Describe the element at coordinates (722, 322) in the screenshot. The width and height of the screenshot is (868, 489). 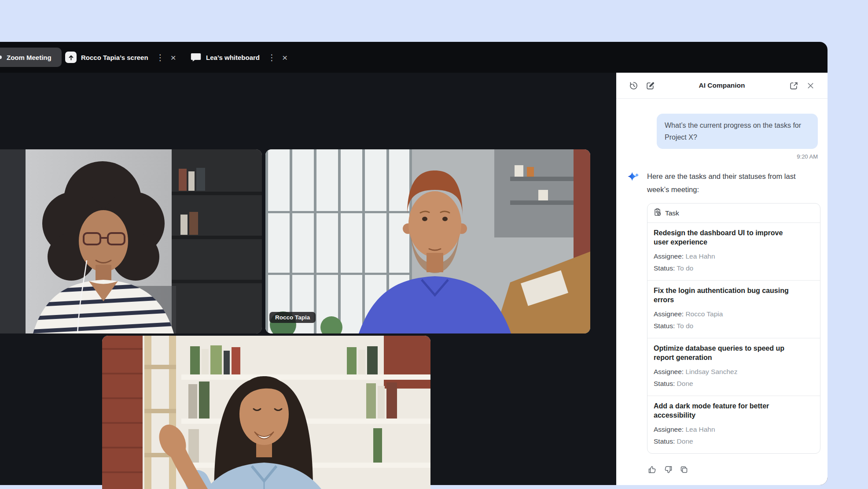
I see `assistant-message: Here are the tasks and their statuses fr…` at that location.